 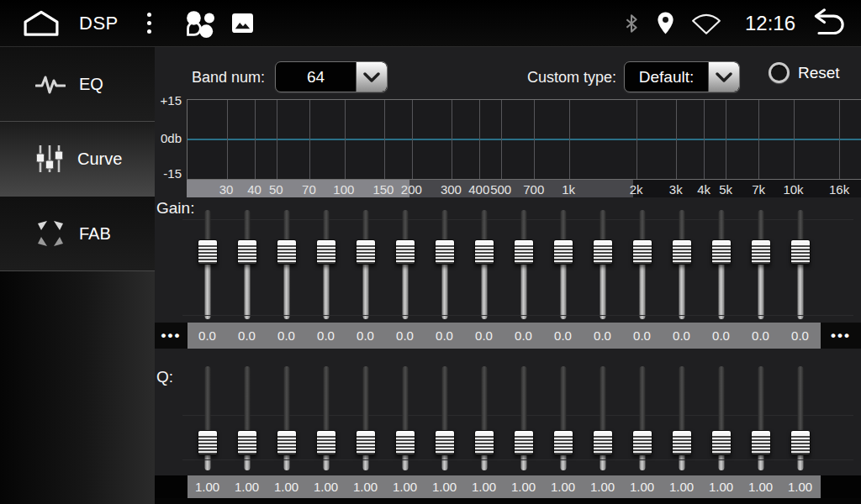 What do you see at coordinates (637, 188) in the screenshot?
I see `freq-tick-label: 2k` at bounding box center [637, 188].